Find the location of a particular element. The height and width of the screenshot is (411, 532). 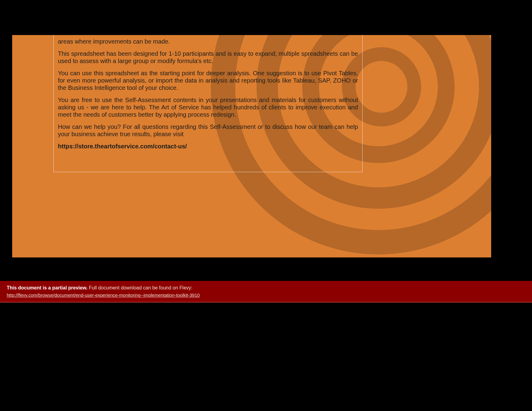

paragraph: How can we help you? For all questions r… is located at coordinates (208, 130).